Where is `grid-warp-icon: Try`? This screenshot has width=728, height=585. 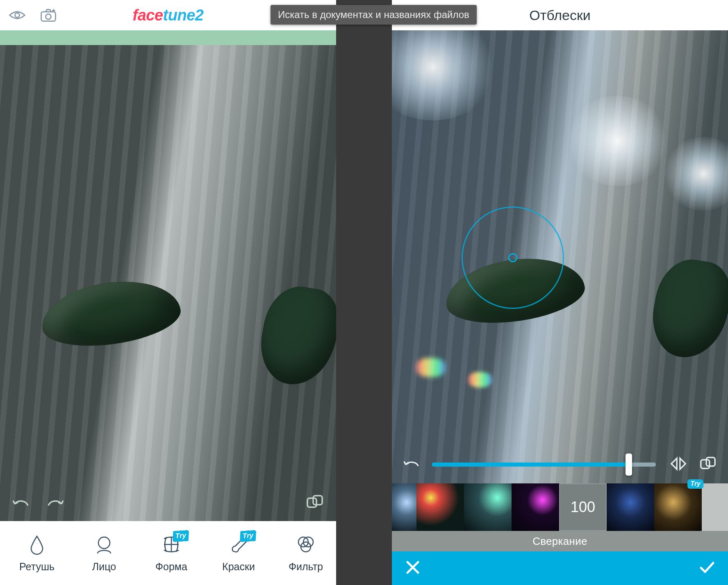
grid-warp-icon: Try is located at coordinates (171, 544).